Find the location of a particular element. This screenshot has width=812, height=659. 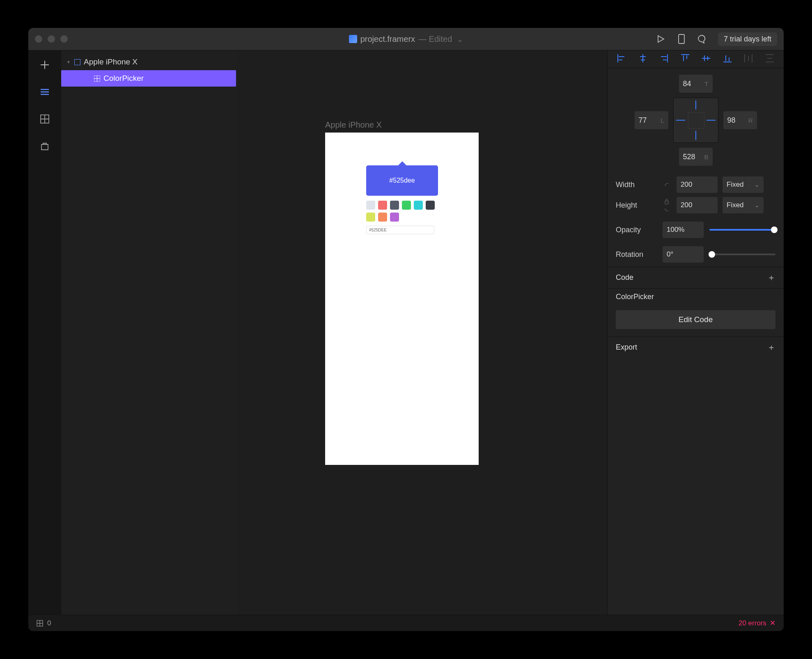

layer-row-root: ▾ Apple iPhone X is located at coordinates (149, 62).